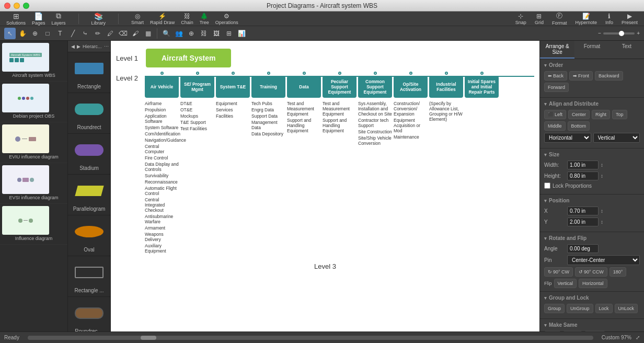 This screenshot has width=644, height=343. Describe the element at coordinates (620, 115) in the screenshot. I see `align-top-button: Top` at that location.